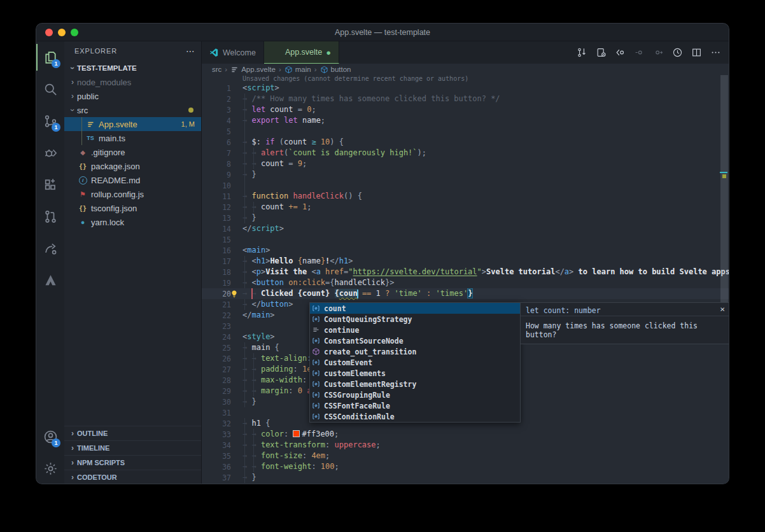 This screenshot has height=532, width=765. Describe the element at coordinates (415, 395) in the screenshot. I see `suggestion-cssgroupingrule: CSSGroupingRule` at that location.